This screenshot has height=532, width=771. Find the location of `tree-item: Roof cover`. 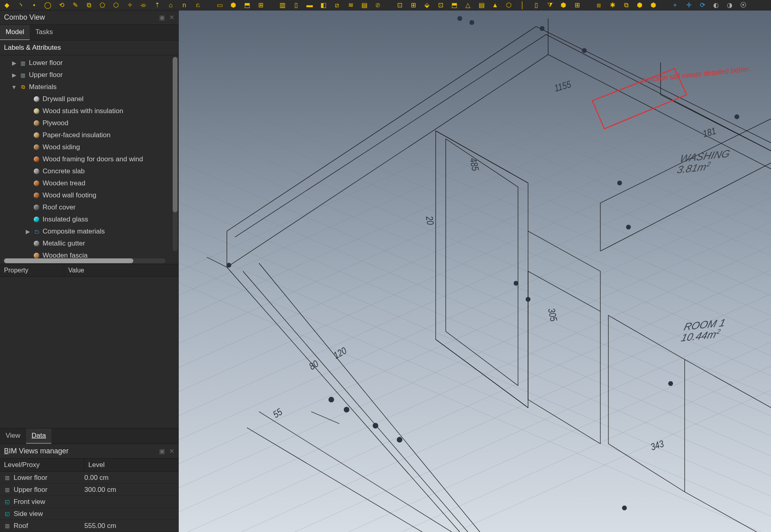

tree-item: Roof cover is located at coordinates (90, 207).